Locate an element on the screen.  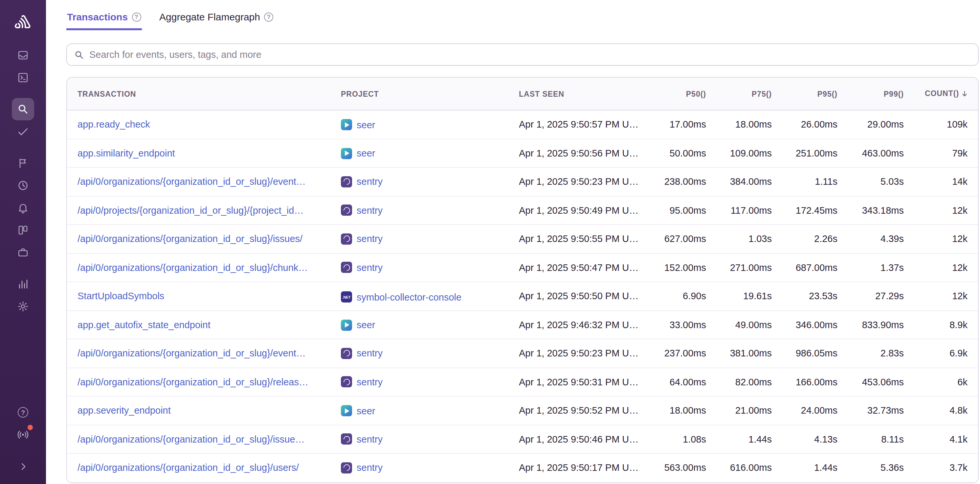
p99-cell: 833.90ms is located at coordinates (881, 325).